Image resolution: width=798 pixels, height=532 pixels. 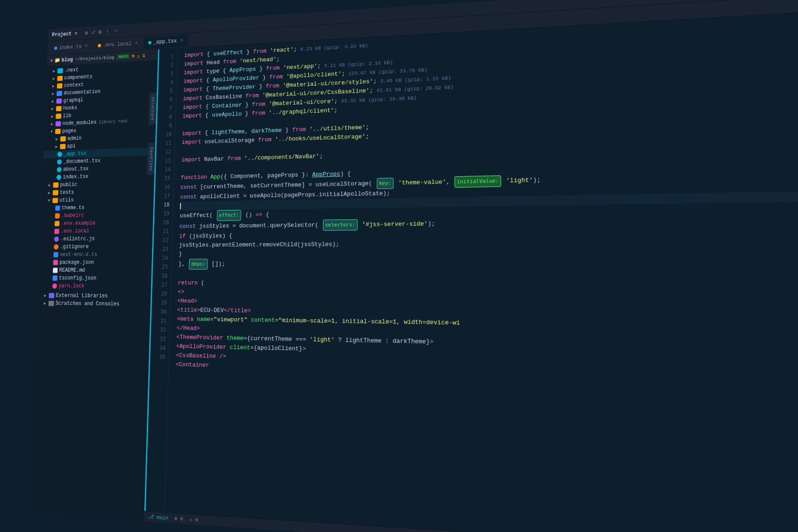 I want to click on settings-icon: ⚙, so click(x=86, y=33).